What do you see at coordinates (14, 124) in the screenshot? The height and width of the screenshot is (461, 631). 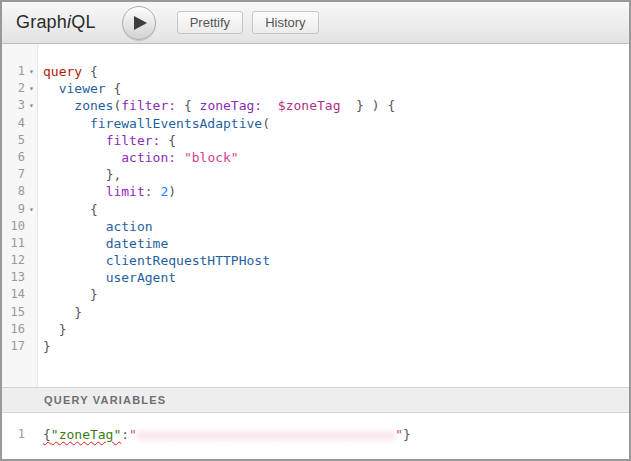 I see `line-number: 4` at bounding box center [14, 124].